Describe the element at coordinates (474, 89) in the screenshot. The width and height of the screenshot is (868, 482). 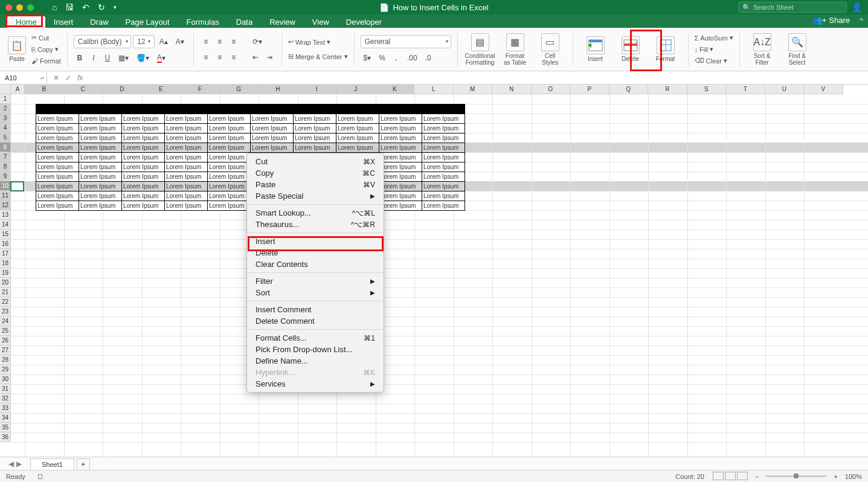
I see `column-header: M` at that location.